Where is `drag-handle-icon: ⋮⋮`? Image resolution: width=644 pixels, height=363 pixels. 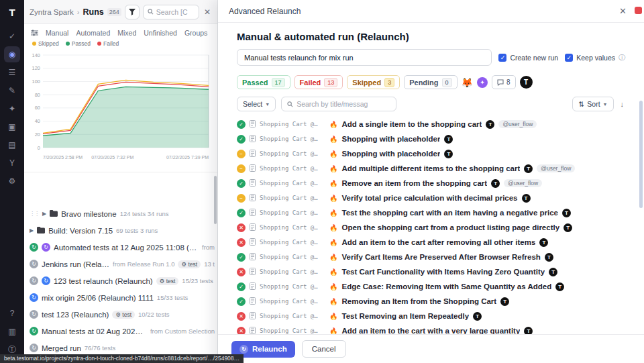
drag-handle-icon: ⋮⋮ is located at coordinates (34, 213).